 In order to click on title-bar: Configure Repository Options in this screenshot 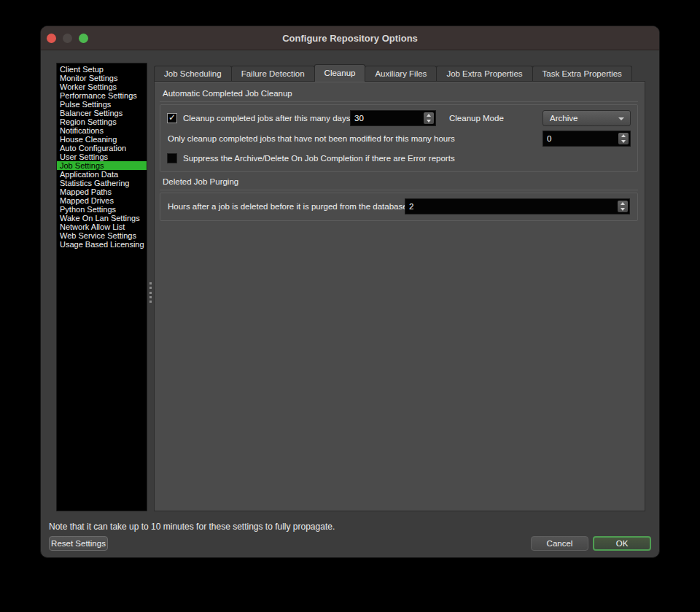, I will do `click(350, 38)`.